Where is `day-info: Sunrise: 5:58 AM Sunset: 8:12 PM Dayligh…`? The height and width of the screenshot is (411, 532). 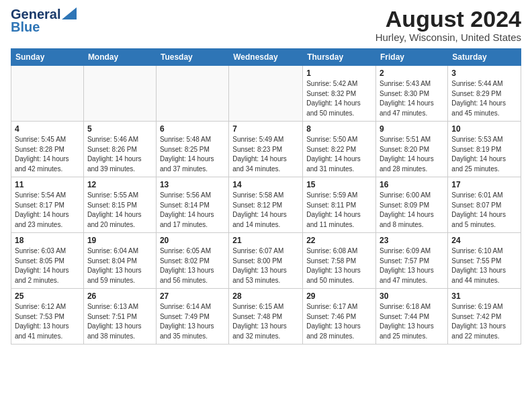
day-info: Sunrise: 5:58 AM Sunset: 8:12 PM Dayligh… is located at coordinates (266, 210).